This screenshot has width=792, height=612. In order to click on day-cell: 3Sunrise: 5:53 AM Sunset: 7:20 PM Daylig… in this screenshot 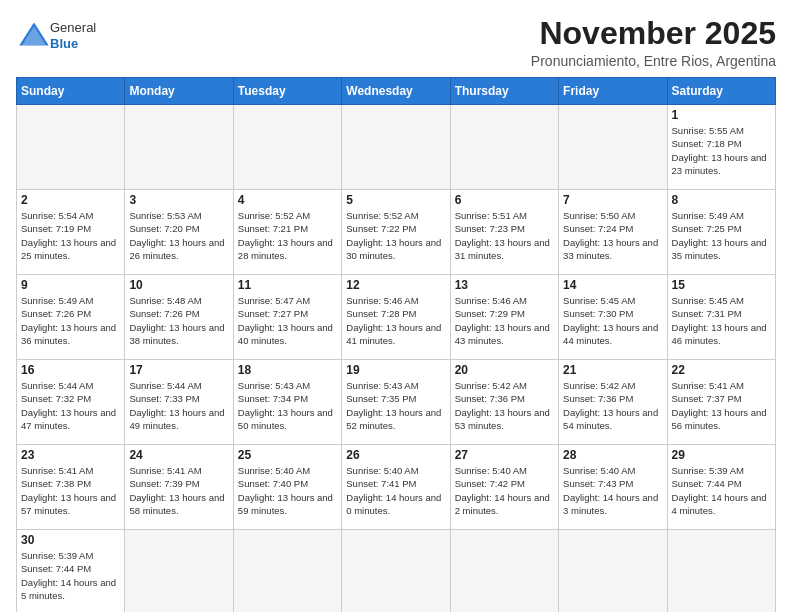, I will do `click(179, 232)`.